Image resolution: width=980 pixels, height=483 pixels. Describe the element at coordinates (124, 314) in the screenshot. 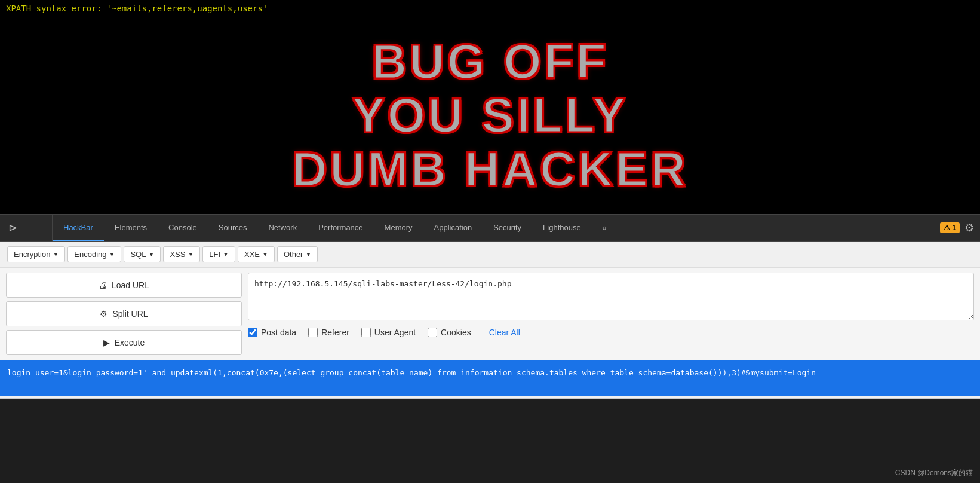

I see `split-url-button: ⚙ Split URL` at that location.